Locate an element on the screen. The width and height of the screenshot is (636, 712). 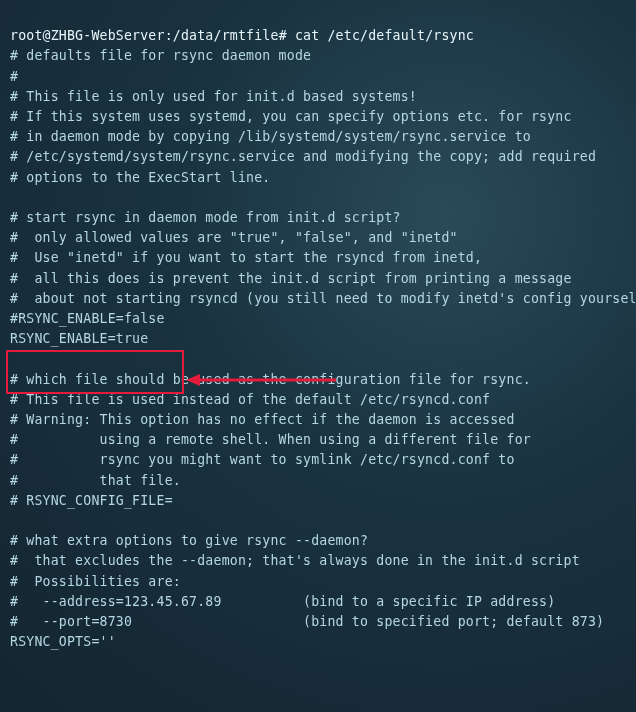
prompt-user-host: root@ZHBG-WebServer is located at coordinates (88, 36).